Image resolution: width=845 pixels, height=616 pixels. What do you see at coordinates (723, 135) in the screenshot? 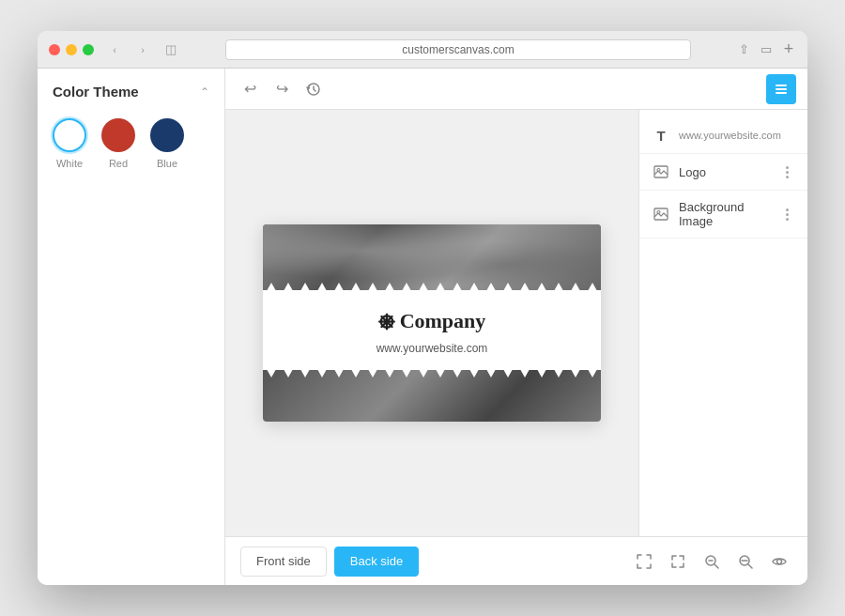
I see `layer-item-text: T www.yourwebsite.com` at bounding box center [723, 135].